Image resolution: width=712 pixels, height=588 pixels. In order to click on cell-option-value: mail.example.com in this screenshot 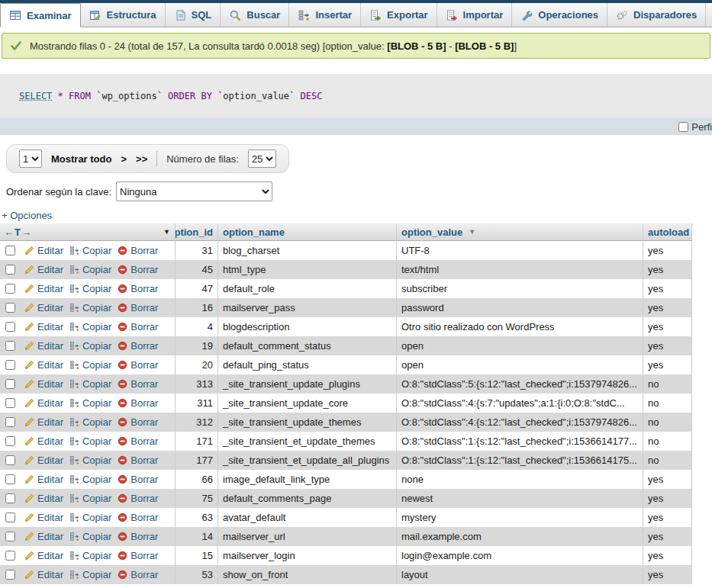, I will do `click(520, 537)`.